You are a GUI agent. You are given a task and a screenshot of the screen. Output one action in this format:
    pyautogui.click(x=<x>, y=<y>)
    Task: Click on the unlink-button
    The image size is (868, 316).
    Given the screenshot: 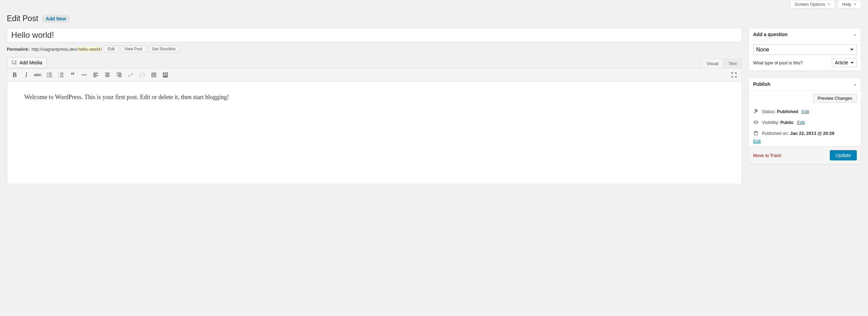 What is the action you would take?
    pyautogui.click(x=142, y=75)
    